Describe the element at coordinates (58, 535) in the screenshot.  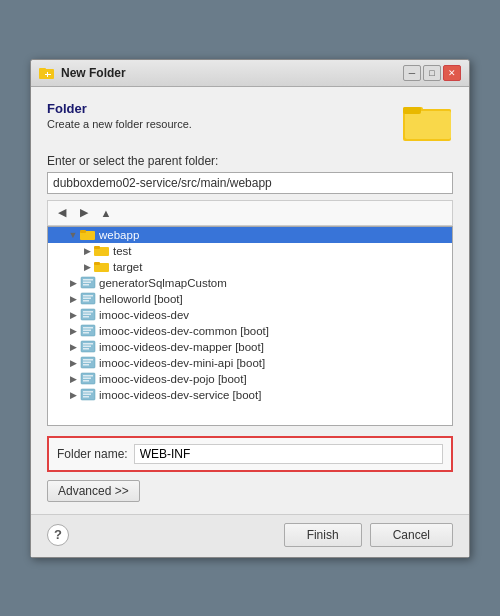
I see `help-button: ?` at that location.